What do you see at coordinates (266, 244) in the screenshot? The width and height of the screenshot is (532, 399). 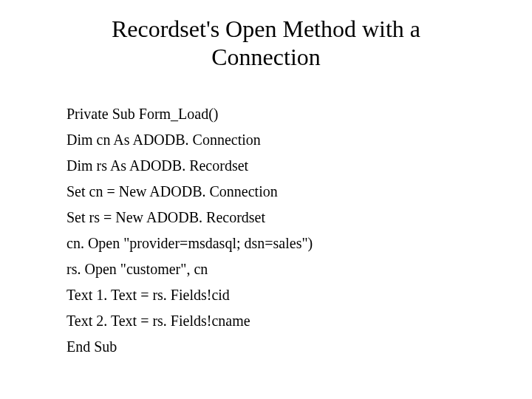 I see `code-line: cn. Open "provider=msdasql; dsn=sales")` at bounding box center [266, 244].